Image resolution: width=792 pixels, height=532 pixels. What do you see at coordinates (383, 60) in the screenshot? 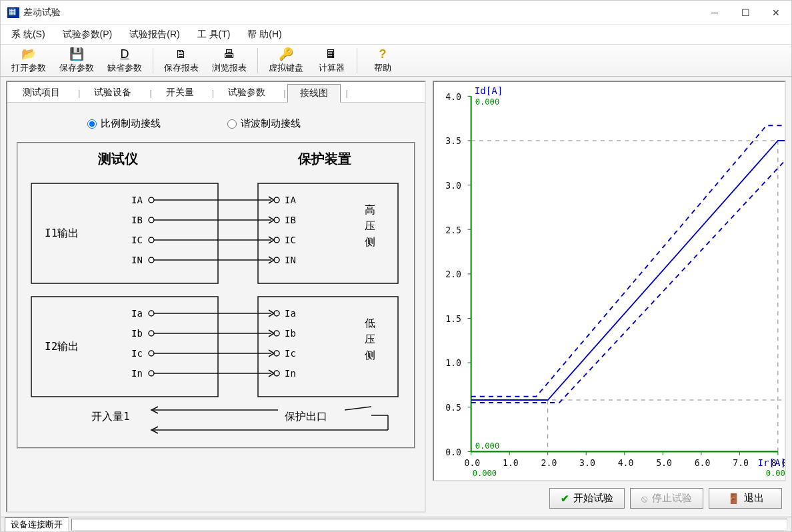
I see `help-button: ?帮助` at bounding box center [383, 60].